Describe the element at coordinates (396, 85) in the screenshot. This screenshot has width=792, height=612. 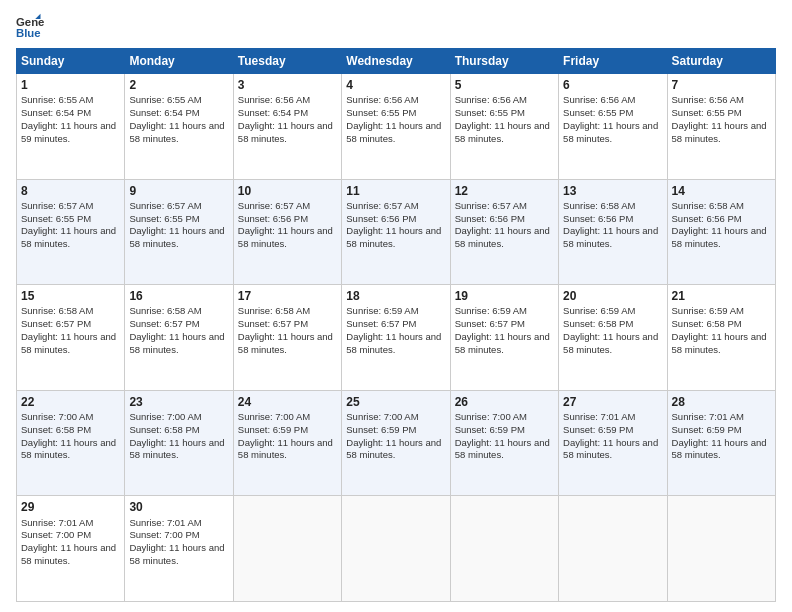
I see `day-number: 4` at that location.